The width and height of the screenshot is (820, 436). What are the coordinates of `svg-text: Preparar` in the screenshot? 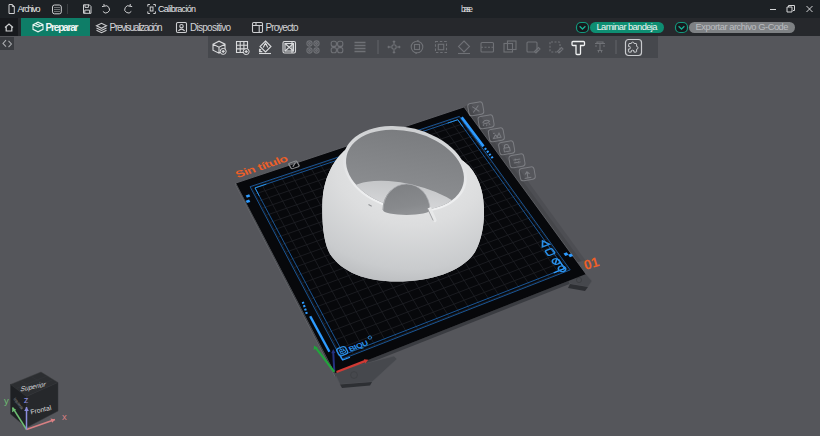 It's located at (62, 28).